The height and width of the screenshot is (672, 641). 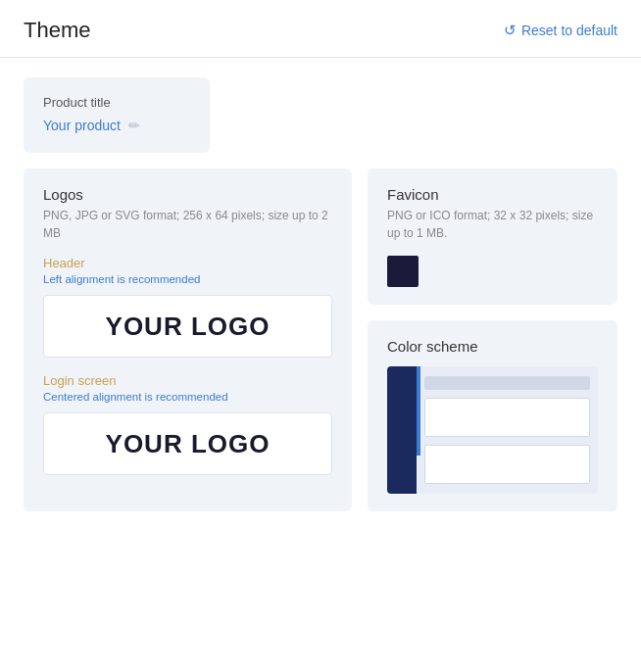 I want to click on page-title: Theme, so click(x=57, y=30).